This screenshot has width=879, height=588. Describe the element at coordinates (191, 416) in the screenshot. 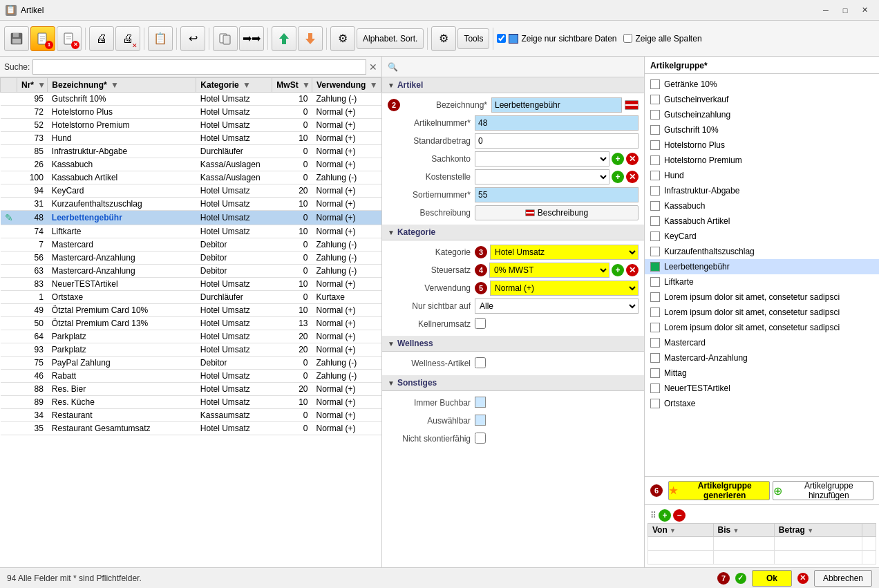

I see `table-row: 34RestaurantKassaumsatz0Normal (+)` at that location.